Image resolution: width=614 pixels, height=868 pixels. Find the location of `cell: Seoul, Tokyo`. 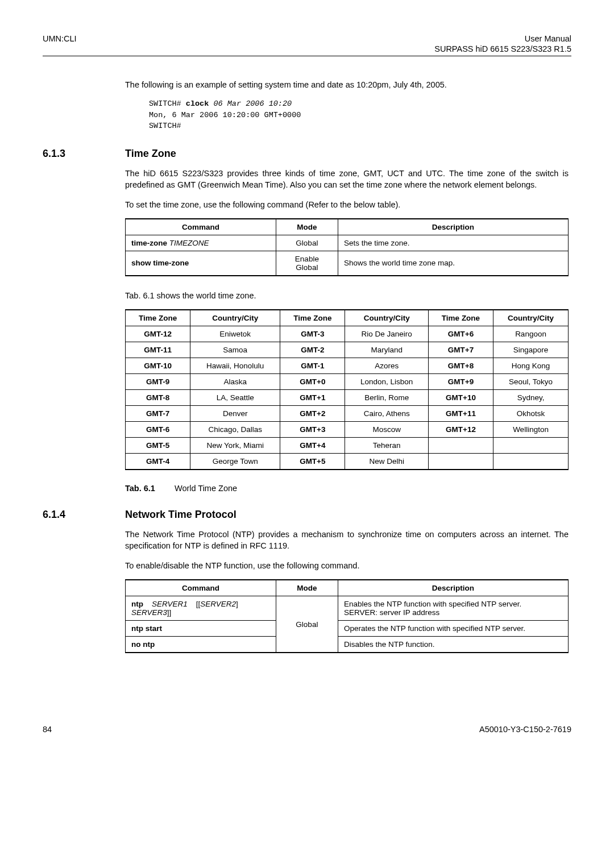

cell: Seoul, Tokyo is located at coordinates (531, 382).